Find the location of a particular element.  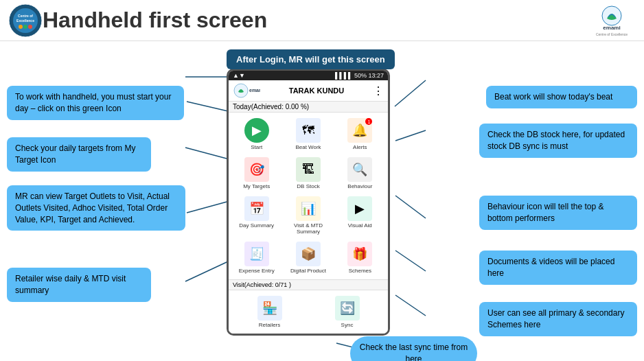

phone-menu-dots: ⋮ is located at coordinates (378, 91).